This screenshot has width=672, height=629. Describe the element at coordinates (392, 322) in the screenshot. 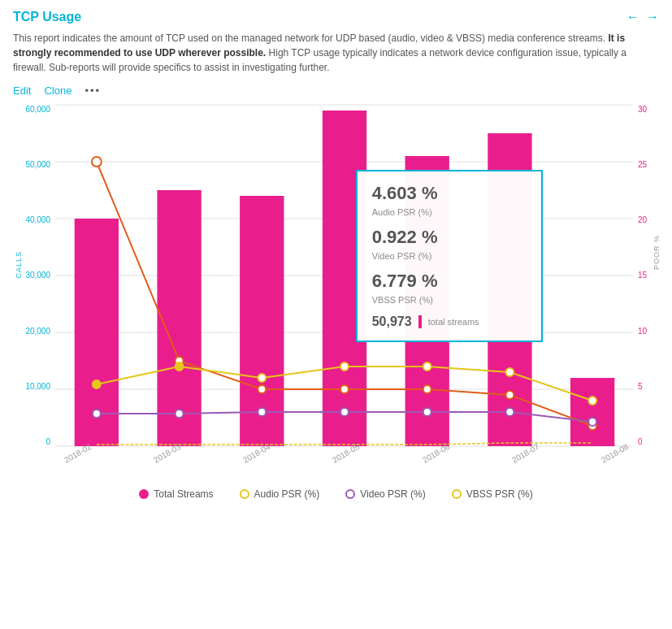

I see `tooltip-streams-value: 50,973` at that location.